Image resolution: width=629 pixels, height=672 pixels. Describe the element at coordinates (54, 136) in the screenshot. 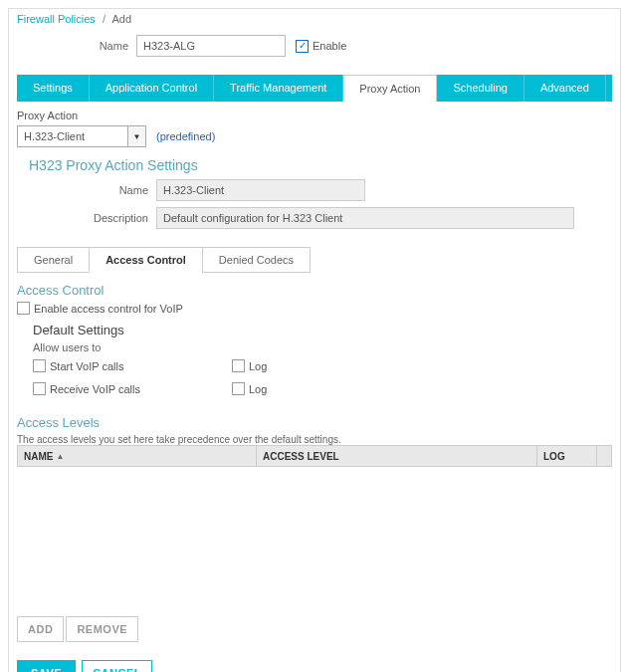

I see `proxy-action-selected: H.323-Client` at that location.